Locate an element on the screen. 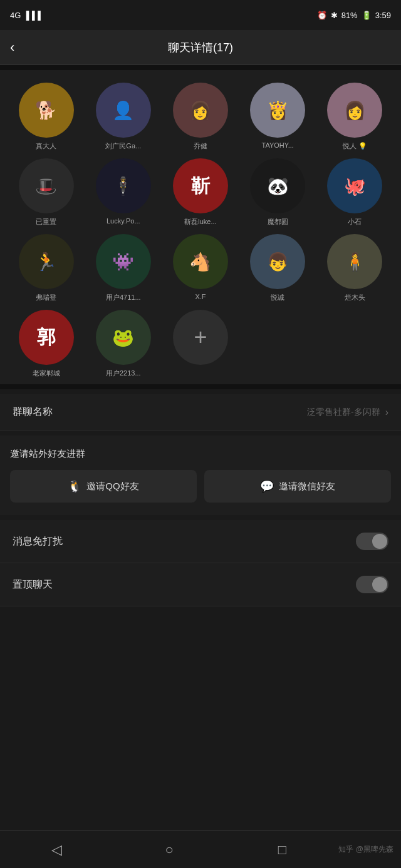 The height and width of the screenshot is (868, 401). member-item: 🐸用户2213... is located at coordinates (123, 344).